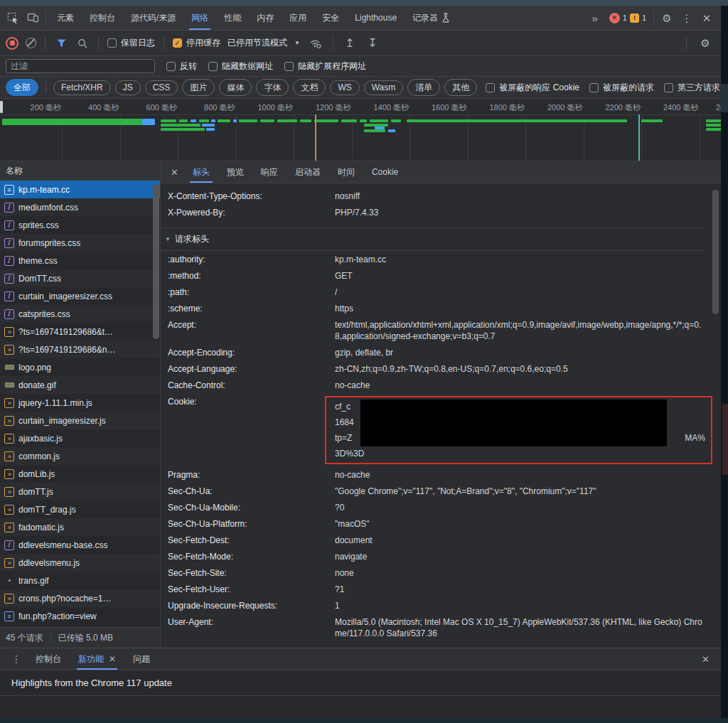 The height and width of the screenshot is (723, 728). Describe the element at coordinates (431, 18) in the screenshot. I see `tab-记录器: 记录器` at that location.